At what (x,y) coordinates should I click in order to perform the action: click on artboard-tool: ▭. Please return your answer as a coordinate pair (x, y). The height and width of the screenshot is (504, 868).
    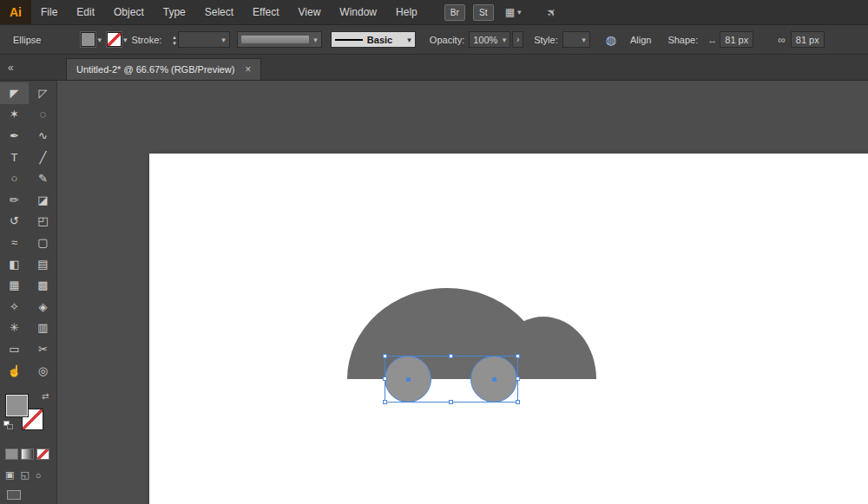
    Looking at the image, I should click on (14, 349).